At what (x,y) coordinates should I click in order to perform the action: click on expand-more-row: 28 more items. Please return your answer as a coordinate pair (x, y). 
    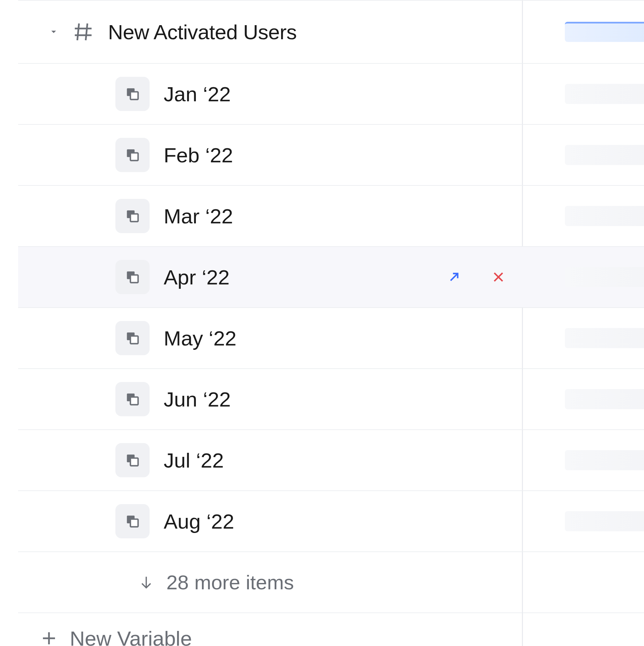
    Looking at the image, I should click on (331, 583).